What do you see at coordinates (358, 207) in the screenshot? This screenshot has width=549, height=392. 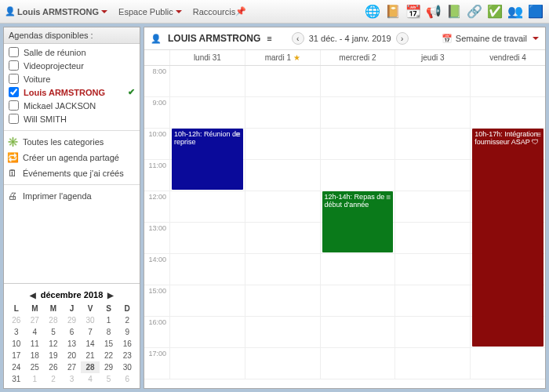 I see `time-slot: 12h-14h: Repas de début d'année≡` at bounding box center [358, 207].